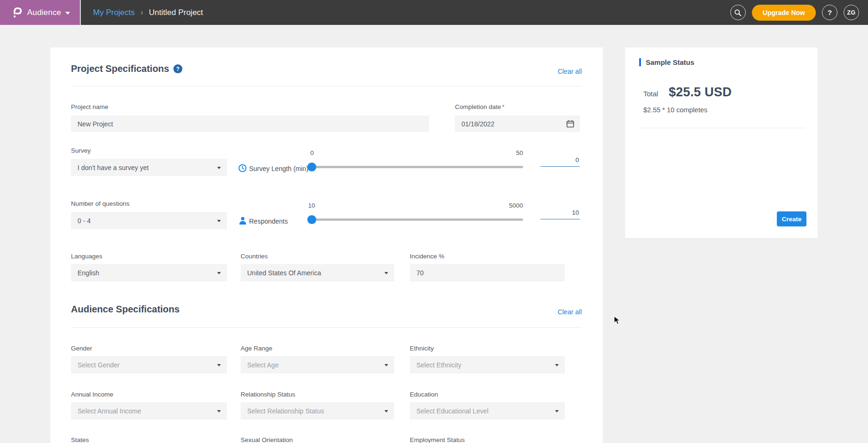  What do you see at coordinates (44, 13) in the screenshot?
I see `product-name: Audience` at bounding box center [44, 13].